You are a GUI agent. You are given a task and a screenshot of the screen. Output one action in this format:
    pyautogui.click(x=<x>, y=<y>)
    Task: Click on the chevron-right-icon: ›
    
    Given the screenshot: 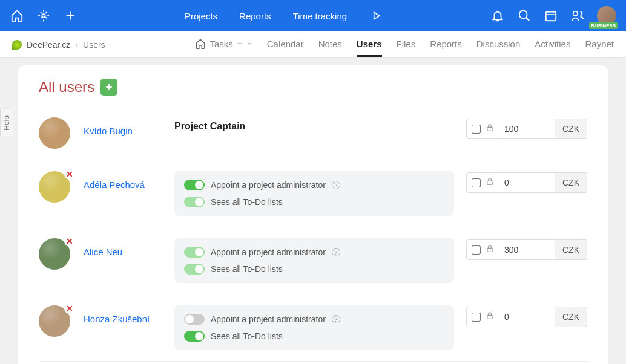 What is the action you would take?
    pyautogui.click(x=76, y=45)
    